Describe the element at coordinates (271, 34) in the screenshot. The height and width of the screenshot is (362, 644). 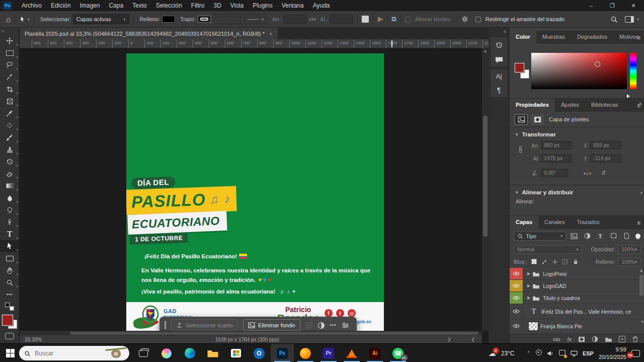
I see `document-tab-close-icon: ×` at that location.